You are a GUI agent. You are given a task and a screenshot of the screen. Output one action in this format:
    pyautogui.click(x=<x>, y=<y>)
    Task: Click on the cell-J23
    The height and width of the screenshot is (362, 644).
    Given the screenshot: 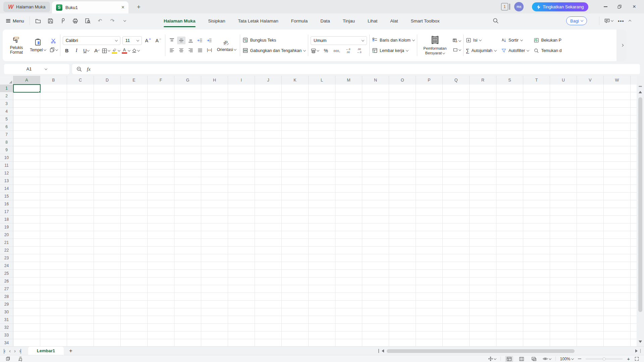 What is the action you would take?
    pyautogui.click(x=268, y=258)
    